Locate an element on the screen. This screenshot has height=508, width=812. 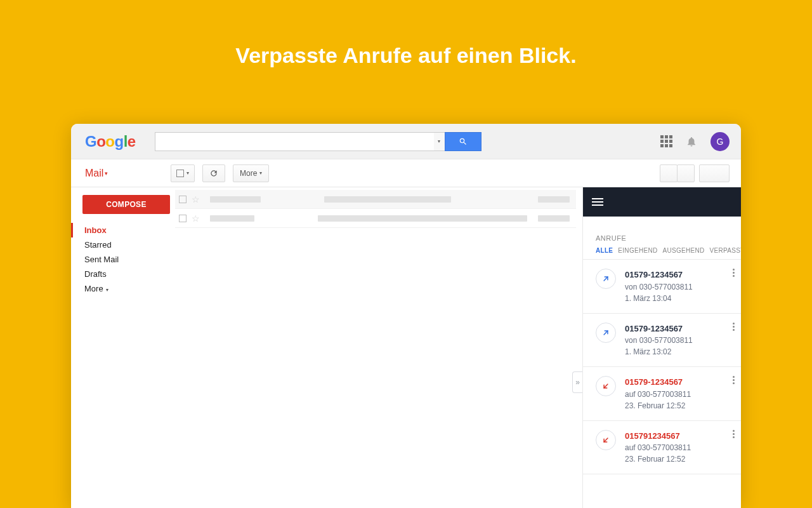
pager-prev-button is located at coordinates (669, 173).